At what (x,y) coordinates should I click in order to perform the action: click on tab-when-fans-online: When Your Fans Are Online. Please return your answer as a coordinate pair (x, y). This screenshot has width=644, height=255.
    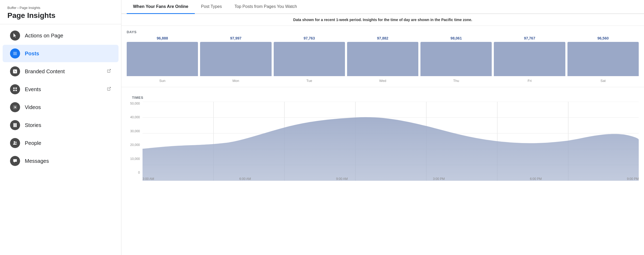
    Looking at the image, I should click on (161, 7).